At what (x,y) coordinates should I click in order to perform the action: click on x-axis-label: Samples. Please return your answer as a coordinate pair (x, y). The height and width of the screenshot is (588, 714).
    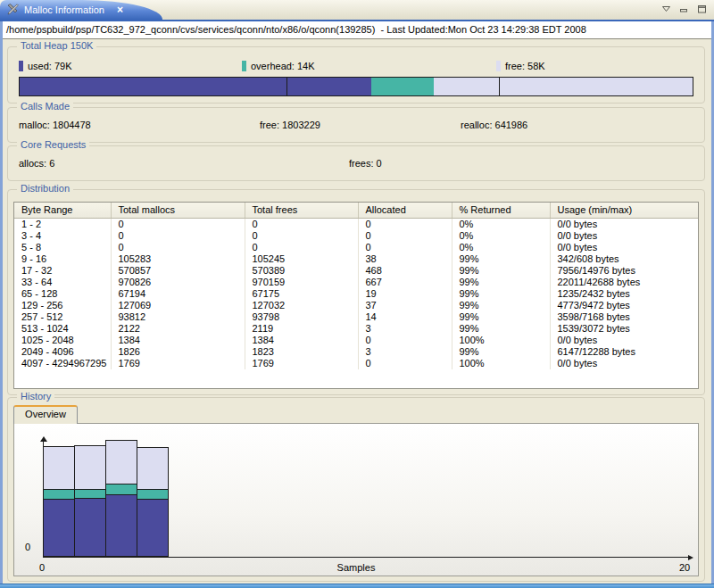
    Looking at the image, I should click on (356, 567).